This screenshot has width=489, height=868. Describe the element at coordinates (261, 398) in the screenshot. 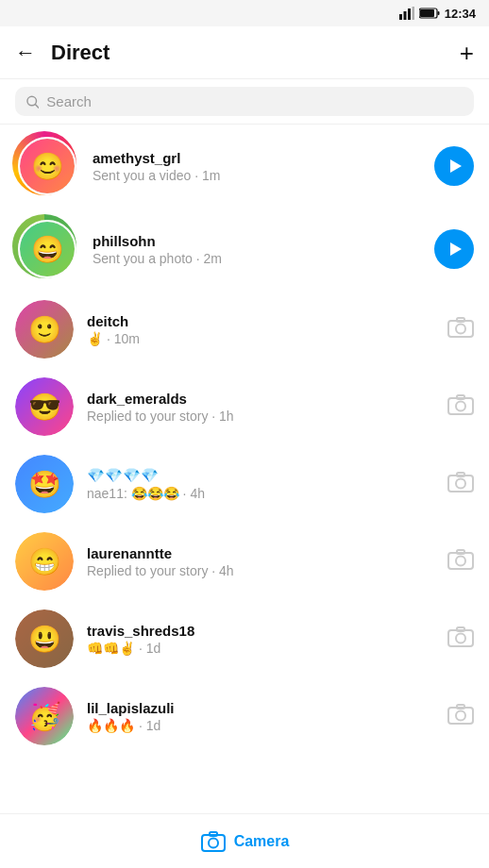

I see `username: dark_emeralds` at that location.